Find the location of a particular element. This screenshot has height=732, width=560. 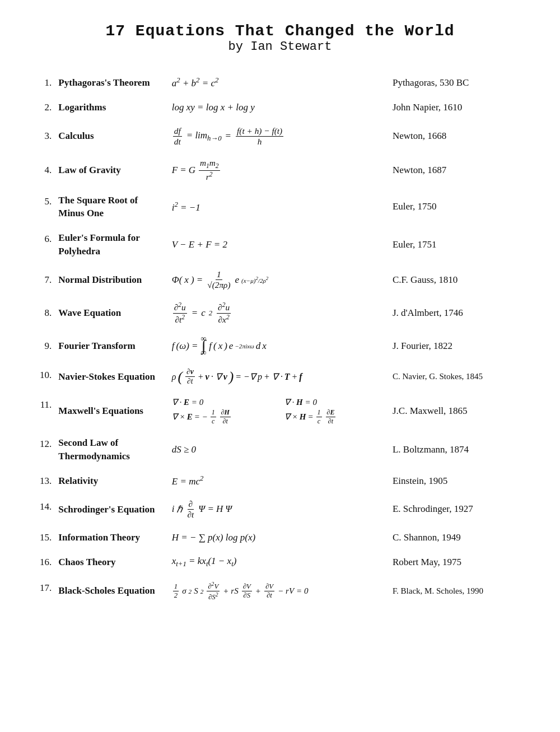

eq-formula: 1 2 σ2S2 ∂2V ∂S2 + rS ∂V ∂S + ∂V is located at coordinates (279, 591).